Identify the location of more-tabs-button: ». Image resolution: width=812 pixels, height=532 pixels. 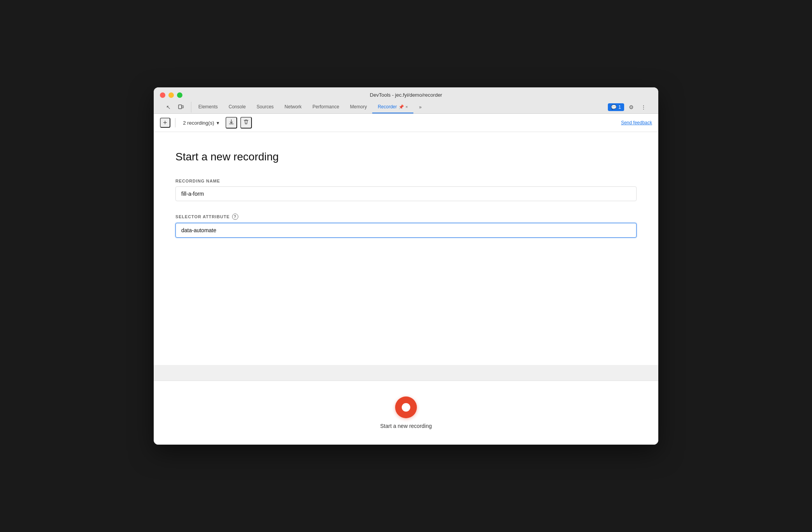
(420, 107).